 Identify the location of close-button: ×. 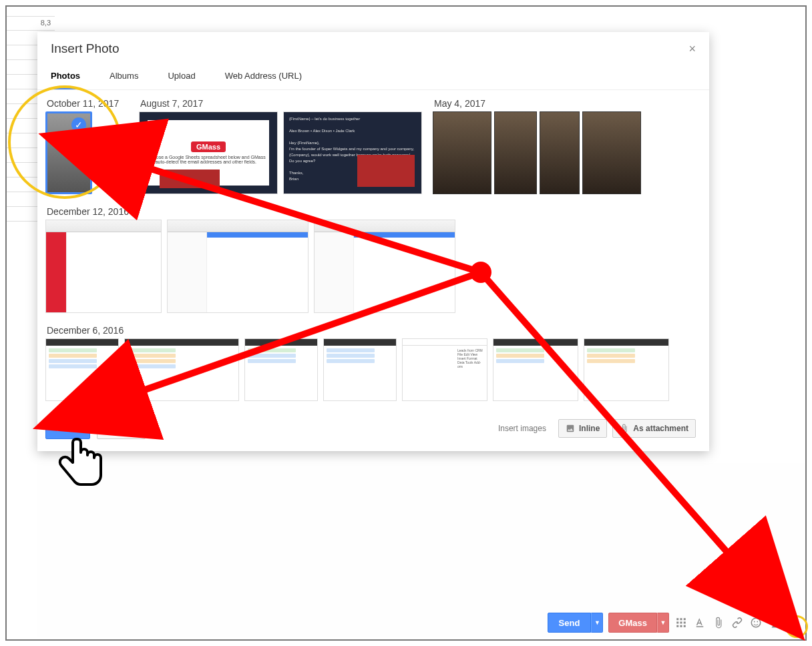
(692, 49).